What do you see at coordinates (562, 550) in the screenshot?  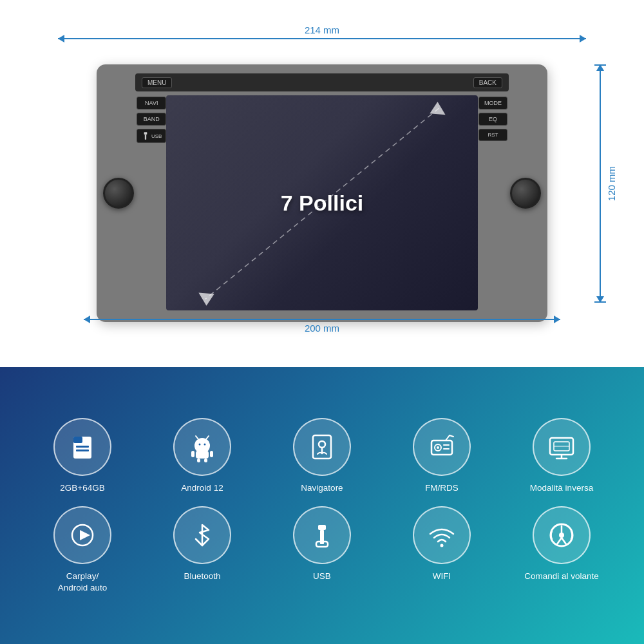 I see `feature-steering: Comandi al volante` at bounding box center [562, 550].